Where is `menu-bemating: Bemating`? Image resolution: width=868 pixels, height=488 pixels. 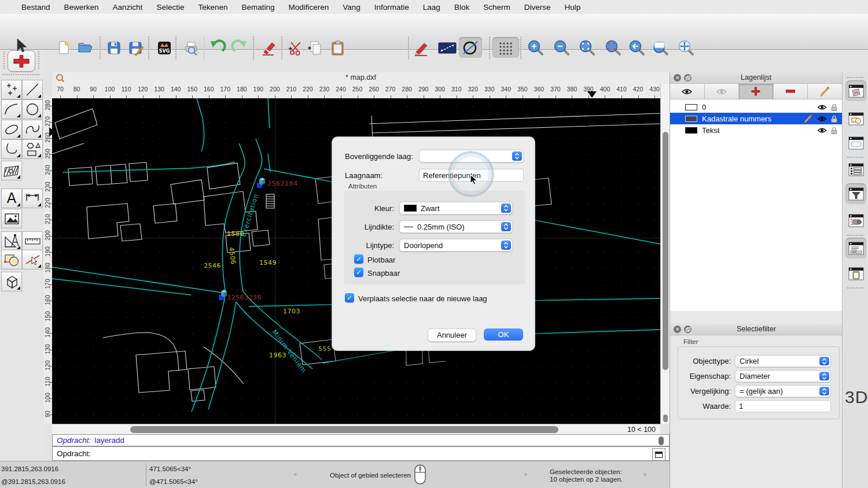 menu-bemating: Bemating is located at coordinates (258, 7).